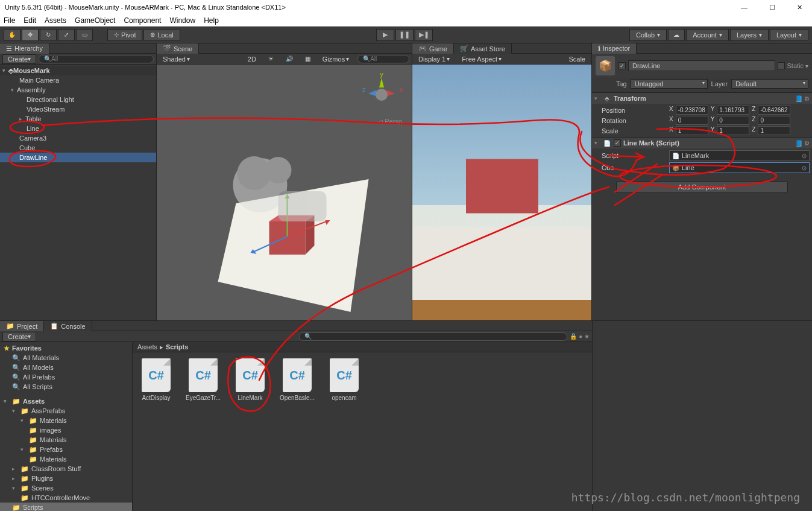  What do you see at coordinates (10, 21) in the screenshot?
I see `menu-file: File` at bounding box center [10, 21].